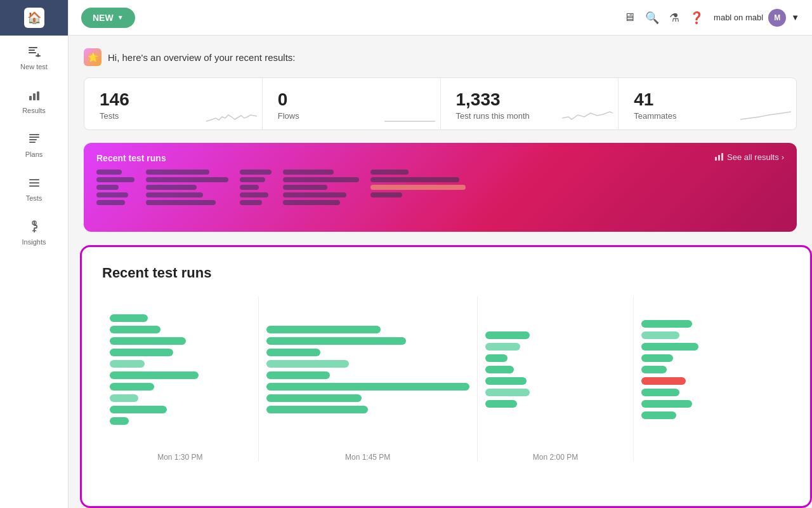  What do you see at coordinates (674, 18) in the screenshot?
I see `filter-icon: ⚗` at bounding box center [674, 18].